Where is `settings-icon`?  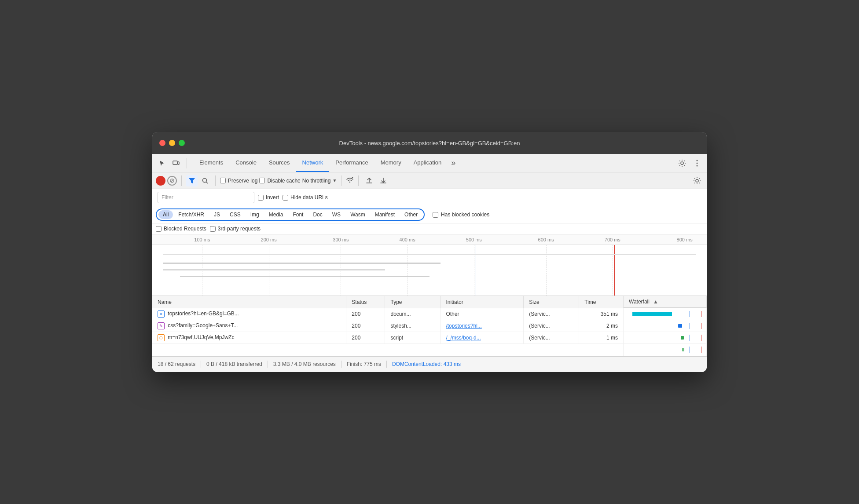 settings-icon is located at coordinates (682, 163).